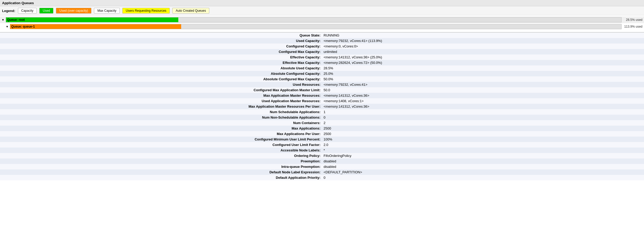  Describe the element at coordinates (46, 11) in the screenshot. I see `legend-used: Used` at that location.